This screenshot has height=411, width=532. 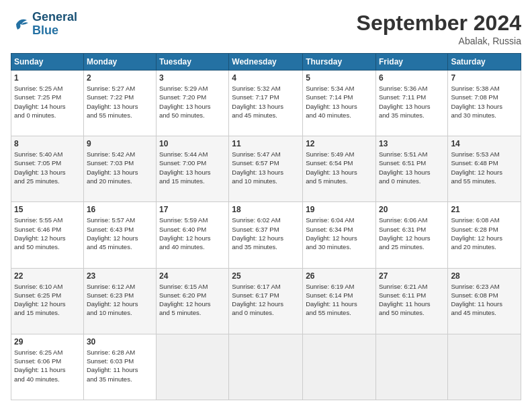 I want to click on day-info: Sunrise: 5:40 AM Sunset: 7:05 PM Dayligh…, so click(x=47, y=168).